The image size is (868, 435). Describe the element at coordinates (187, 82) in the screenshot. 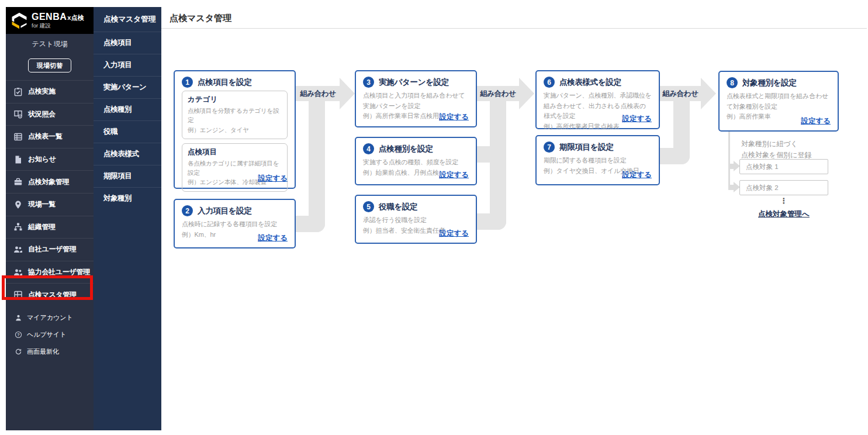

I see `step-1-badge: 1` at that location.